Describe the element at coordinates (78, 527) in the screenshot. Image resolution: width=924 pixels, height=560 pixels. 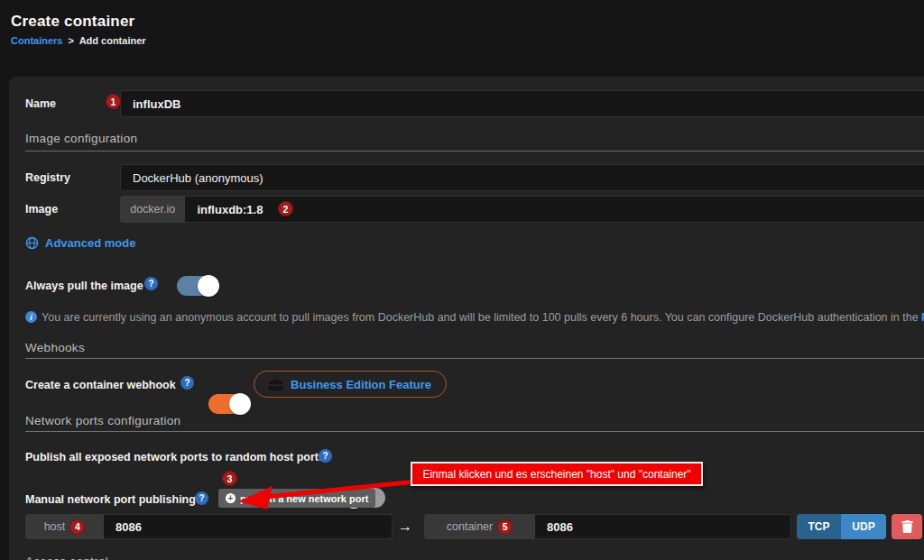
I see `annotation-number-4: 4` at that location.